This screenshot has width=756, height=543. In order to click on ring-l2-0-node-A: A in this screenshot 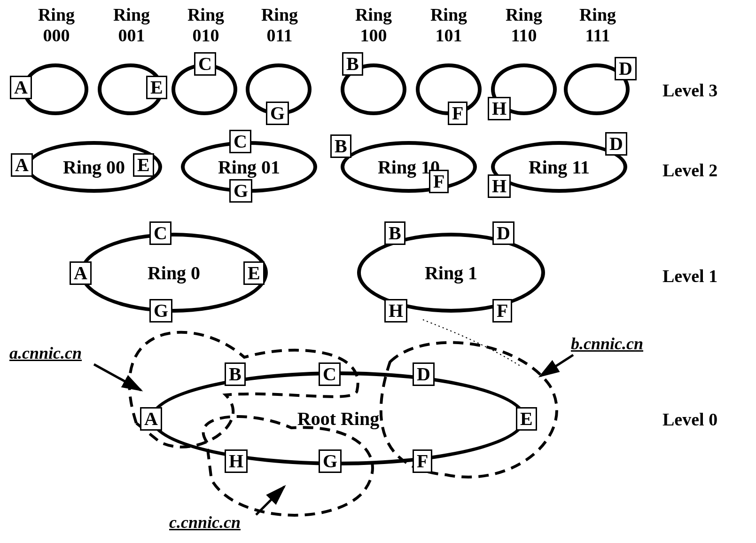, I will do `click(22, 165)`.